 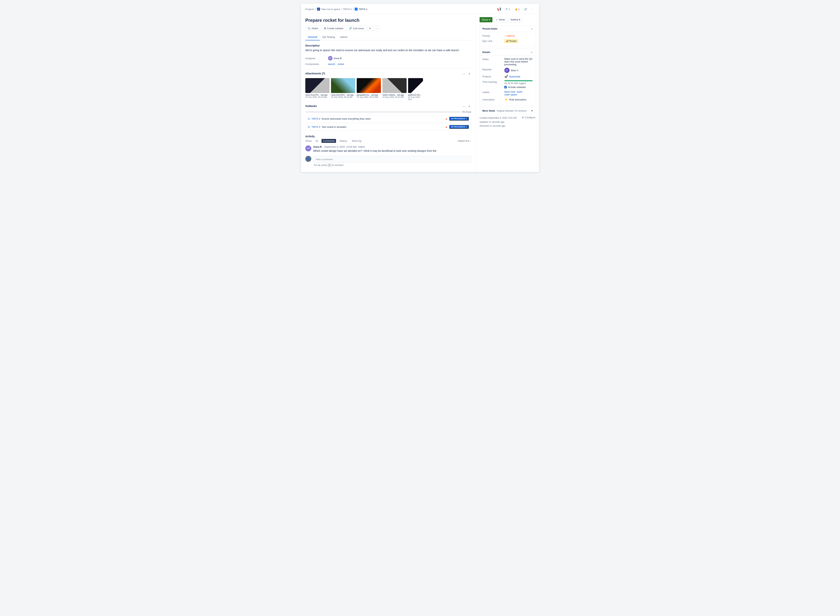 What do you see at coordinates (510, 92) in the screenshot?
I see `label-black-hole: black-hole` at bounding box center [510, 92].